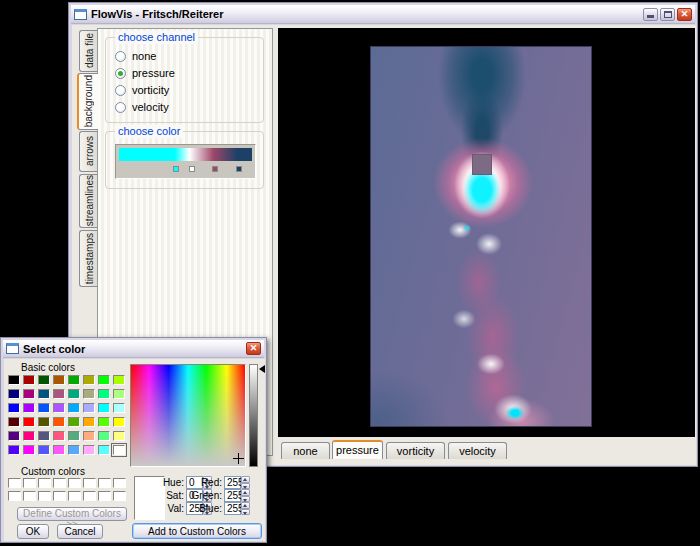  Describe the element at coordinates (306, 450) in the screenshot. I see `bottom-tab-none: none` at that location.